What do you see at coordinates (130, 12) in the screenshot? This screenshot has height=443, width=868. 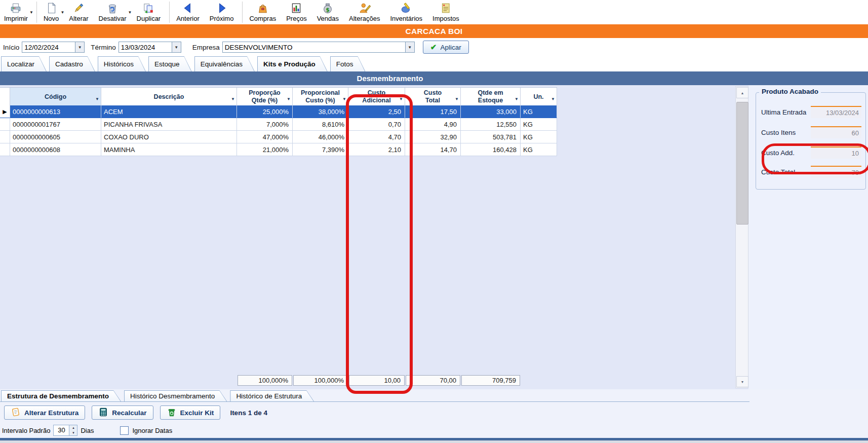 I see `desativar-dropdown-icon: ▼` at bounding box center [130, 12].